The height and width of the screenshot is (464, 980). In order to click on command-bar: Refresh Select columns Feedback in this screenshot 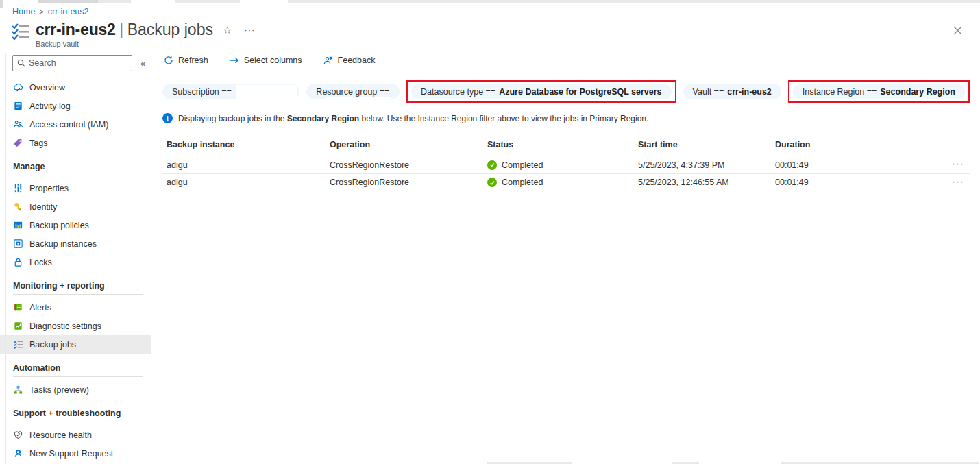, I will do `click(566, 62)`.